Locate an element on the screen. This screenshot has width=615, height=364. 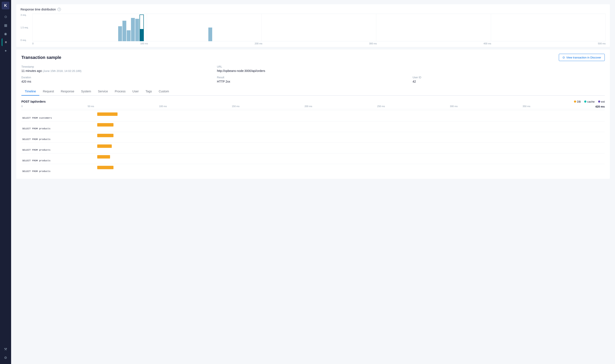
url-value: http://opbeans-node:3000/api/orders is located at coordinates (411, 71).